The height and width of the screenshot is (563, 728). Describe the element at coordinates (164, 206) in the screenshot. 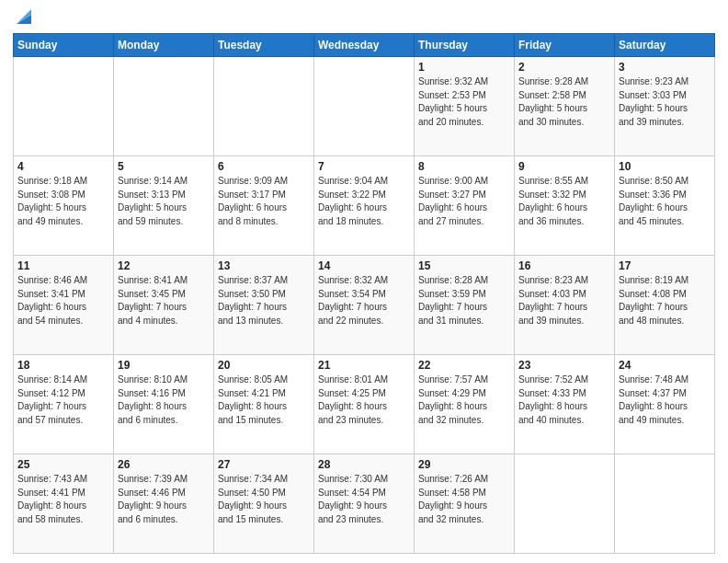

I see `calendar-cell: 5Sunrise: 9:14 AMSunset: 3:13 PMDaylight…` at that location.